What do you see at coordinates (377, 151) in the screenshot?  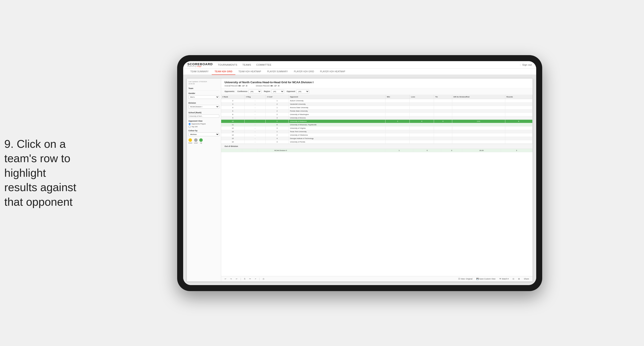 I see `out-of-division-table: NCAA Division II 1 0 0 26.00 3` at bounding box center [377, 151].